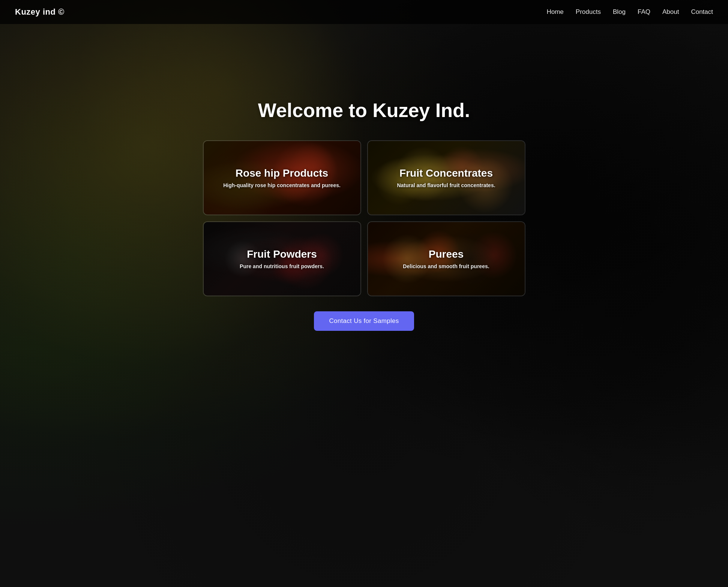 The image size is (728, 587). I want to click on card-content-concentrates: Fruit Concentrates Natural and flavorful…, so click(446, 178).